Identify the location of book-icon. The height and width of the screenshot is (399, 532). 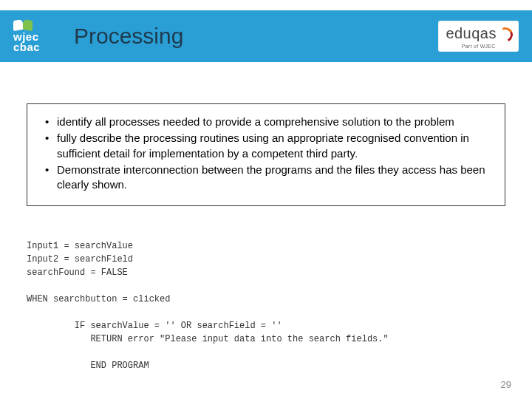
(23, 25).